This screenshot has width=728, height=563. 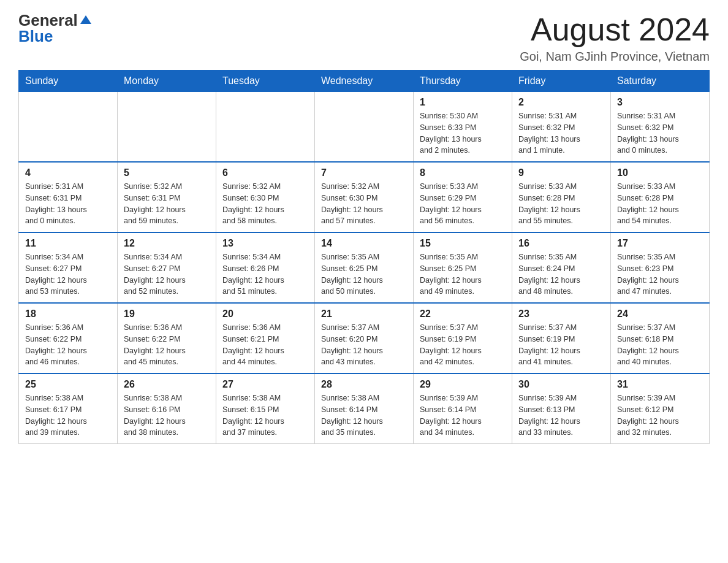 What do you see at coordinates (463, 134) in the screenshot?
I see `day-info: Sunrise: 5:30 AMSunset: 6:33 PMDaylight:…` at bounding box center [463, 134].